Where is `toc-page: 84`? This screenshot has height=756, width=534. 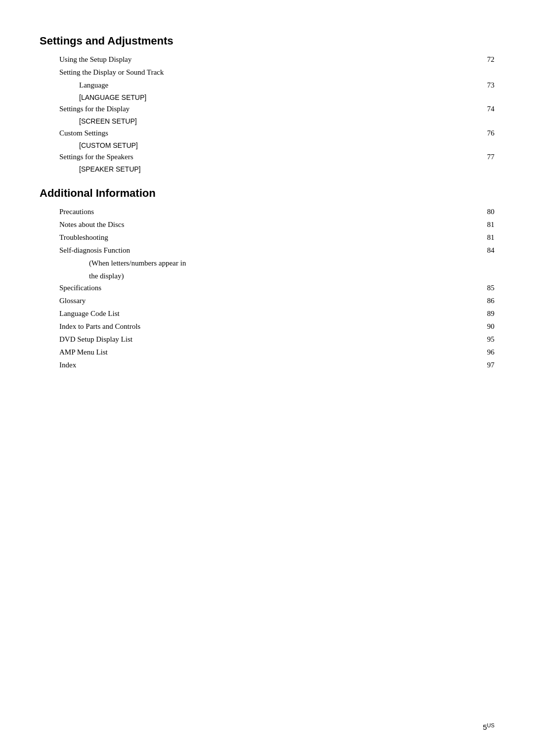 toc-page: 84 is located at coordinates (490, 250).